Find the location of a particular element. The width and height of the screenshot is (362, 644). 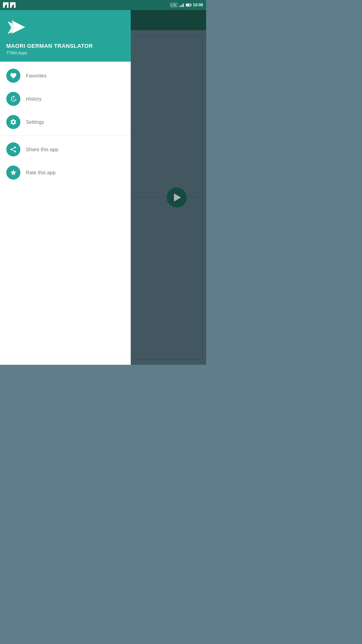

menu-item-settings: Settings is located at coordinates (65, 122).